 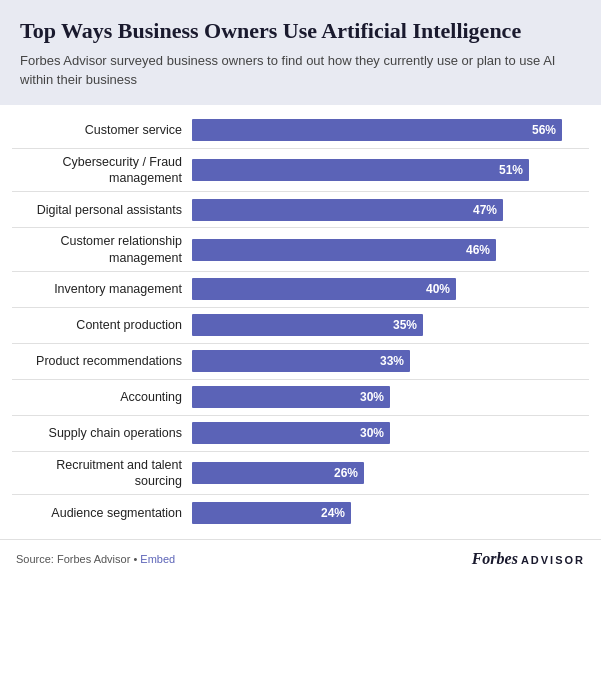 What do you see at coordinates (102, 130) in the screenshot?
I see `row-label: Customer service` at bounding box center [102, 130].